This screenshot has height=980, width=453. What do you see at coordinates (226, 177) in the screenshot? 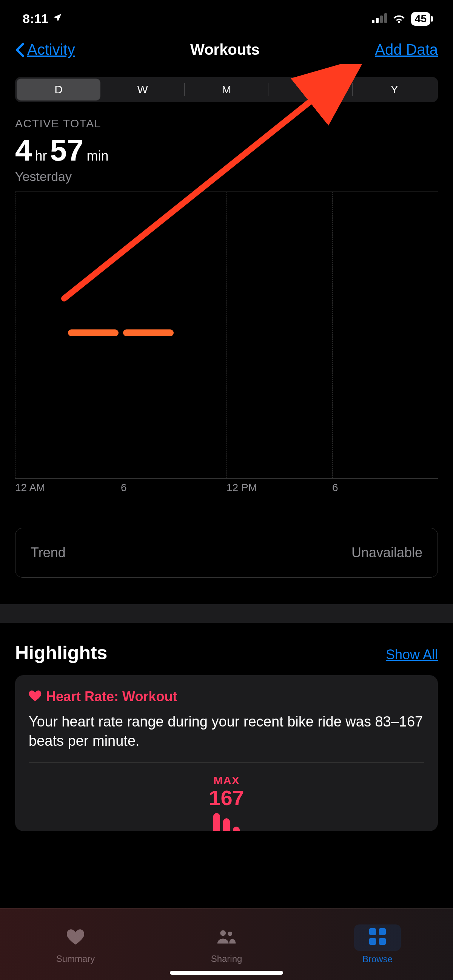
I see `active-total-subtext: Yesterday` at bounding box center [226, 177].